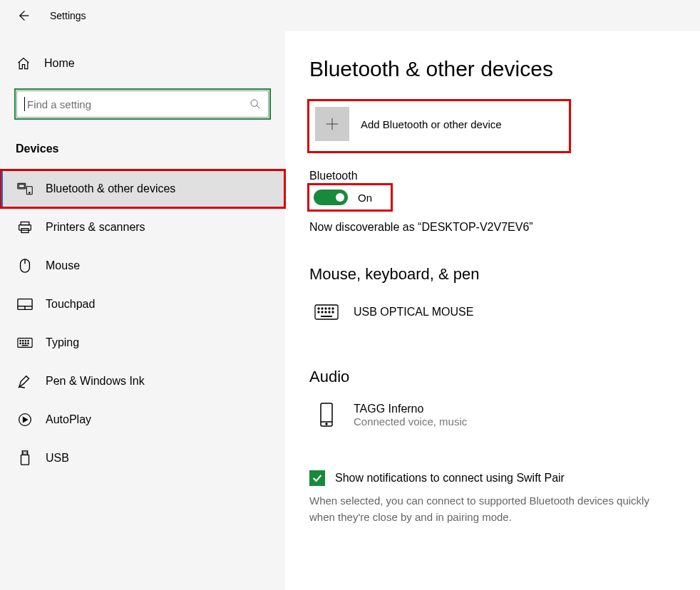 The image size is (700, 590). I want to click on mouse-icon, so click(25, 266).